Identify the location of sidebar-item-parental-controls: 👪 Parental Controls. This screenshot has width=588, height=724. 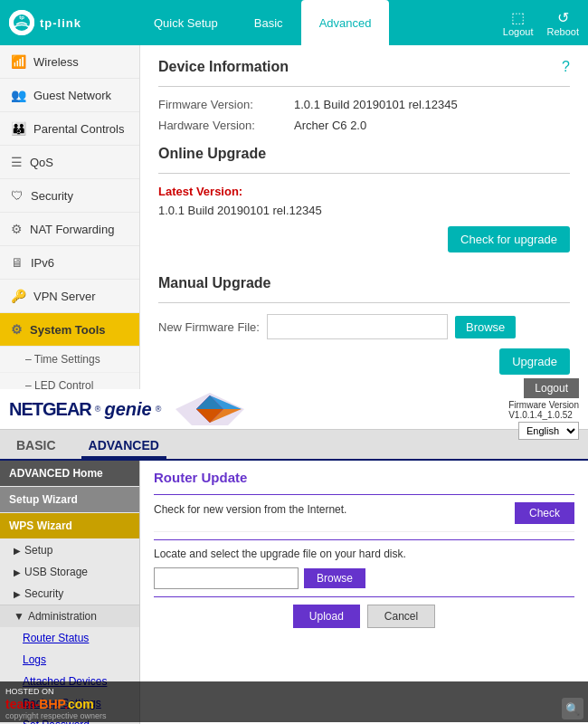
(70, 129).